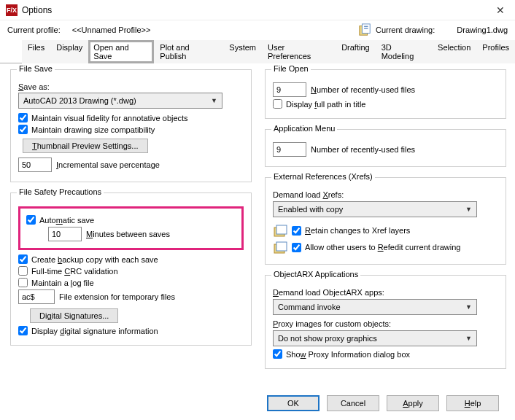 Image resolution: width=515 pixels, height=420 pixels. I want to click on legend-xrefs: External References (Xrefs), so click(323, 176).